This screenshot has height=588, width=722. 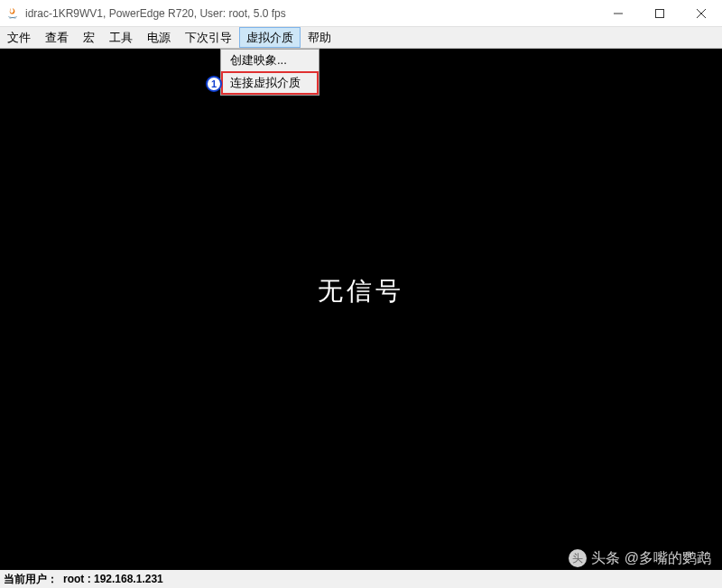 What do you see at coordinates (639, 558) in the screenshot?
I see `watermark: 头 头条 @多嘴的鹦鹉` at bounding box center [639, 558].